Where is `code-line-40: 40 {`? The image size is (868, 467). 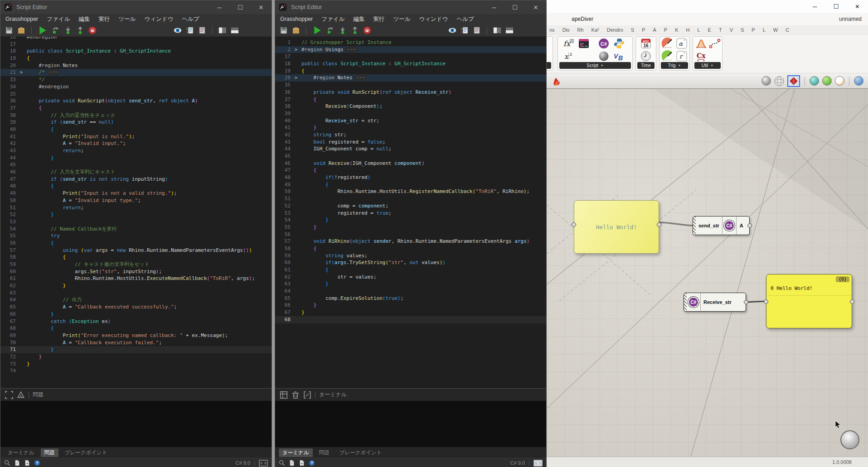 code-line-40: 40 { is located at coordinates (136, 130).